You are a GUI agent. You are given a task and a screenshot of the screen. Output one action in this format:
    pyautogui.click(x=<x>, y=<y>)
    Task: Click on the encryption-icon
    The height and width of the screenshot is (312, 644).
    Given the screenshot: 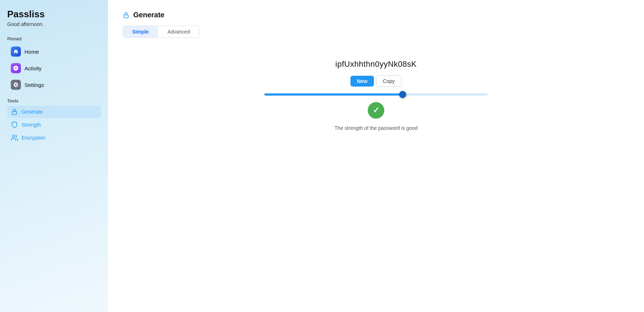 What is the action you would take?
    pyautogui.click(x=14, y=138)
    